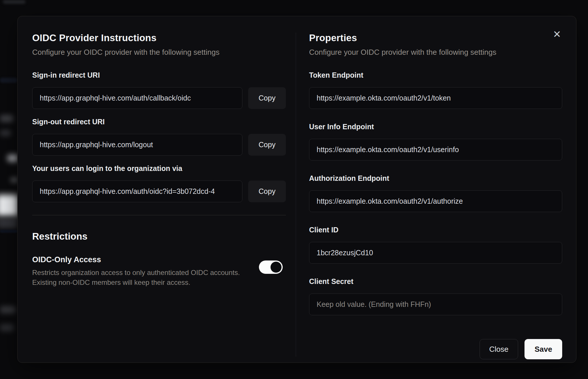  I want to click on authorization-endpoint-label: Authorization Endpoint, so click(435, 178).